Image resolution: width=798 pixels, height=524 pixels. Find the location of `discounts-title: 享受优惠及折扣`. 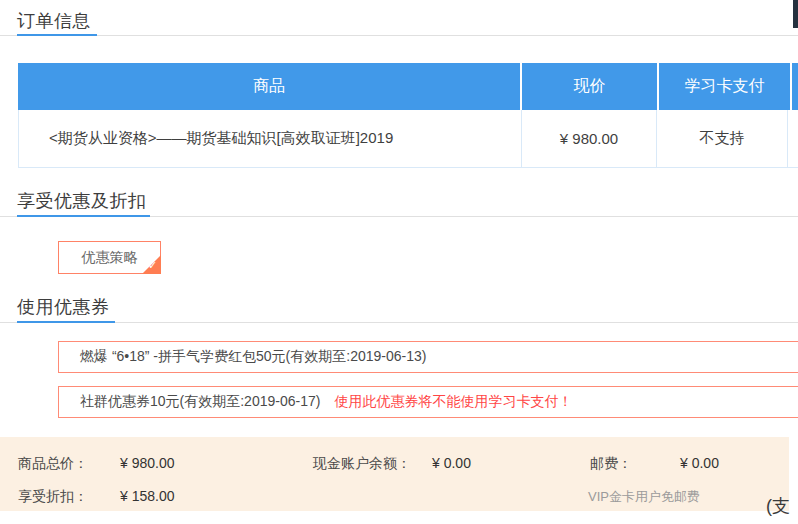

discounts-title: 享受优惠及折扣 is located at coordinates (82, 201).